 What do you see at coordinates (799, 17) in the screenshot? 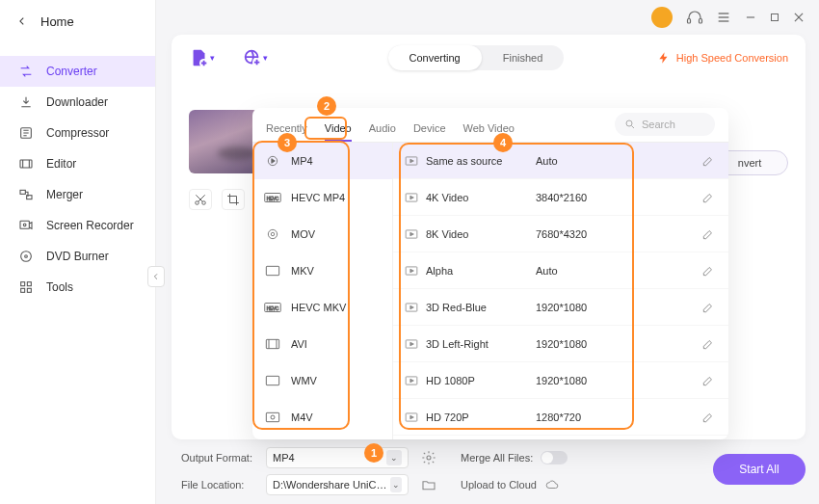
I see `window-close-icon` at bounding box center [799, 17].